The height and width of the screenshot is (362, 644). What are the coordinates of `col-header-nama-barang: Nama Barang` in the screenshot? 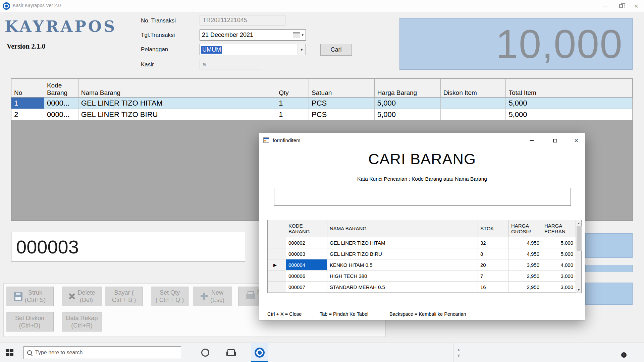 It's located at (177, 88).